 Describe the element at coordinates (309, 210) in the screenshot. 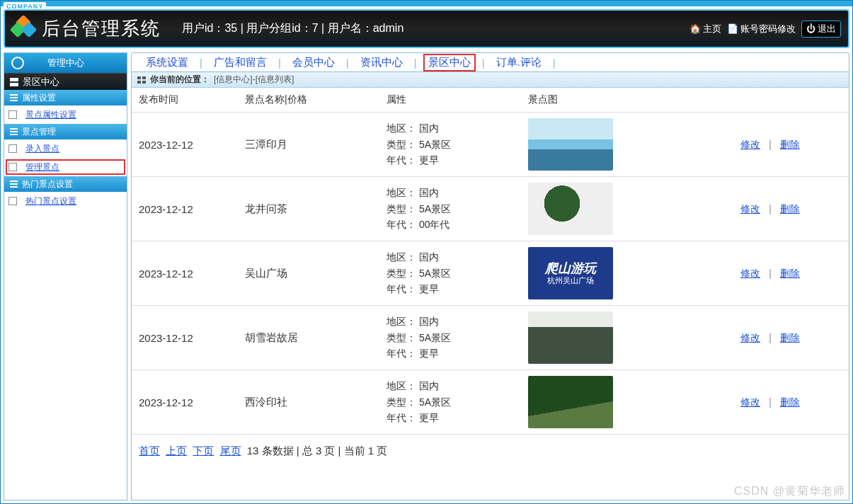

I see `cell-name: 龙井问茶` at that location.